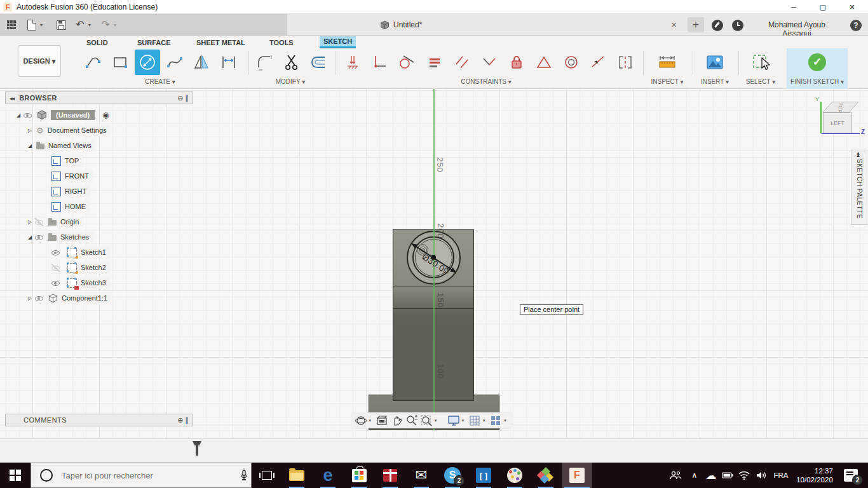 The width and height of the screenshot is (868, 488). What do you see at coordinates (281, 42) in the screenshot?
I see `tab-tools: TOOLS` at bounding box center [281, 42].